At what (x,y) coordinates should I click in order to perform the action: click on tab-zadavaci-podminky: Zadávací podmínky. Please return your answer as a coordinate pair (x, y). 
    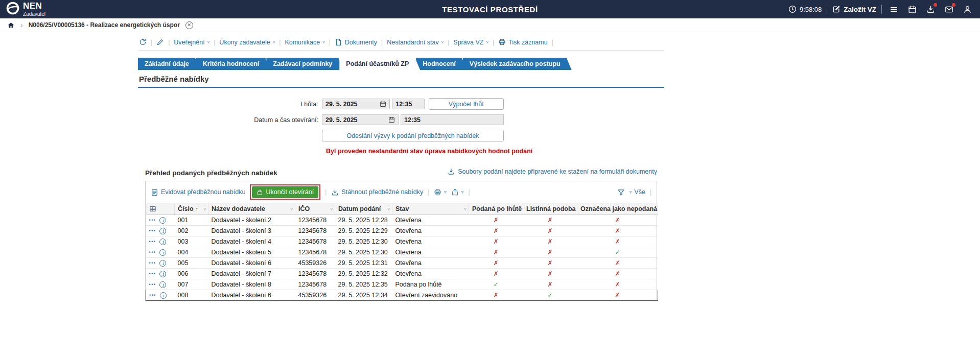
    Looking at the image, I should click on (305, 64).